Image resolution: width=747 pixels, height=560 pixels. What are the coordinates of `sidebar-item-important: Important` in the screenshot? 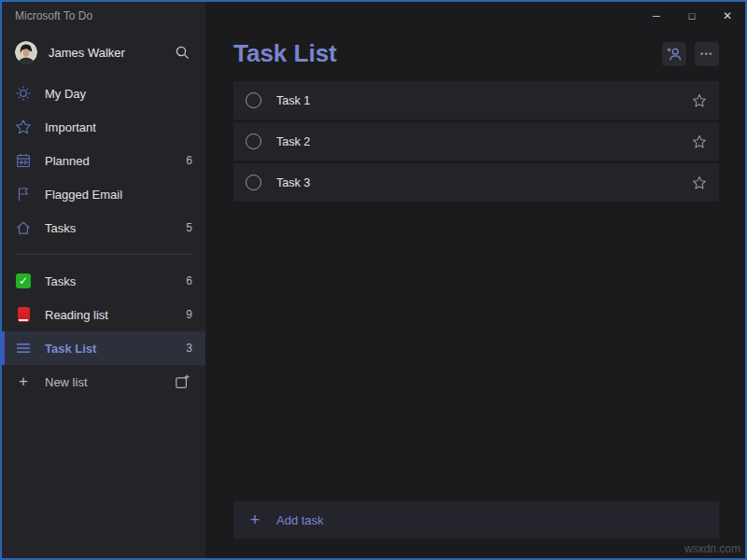 It's located at (104, 127).